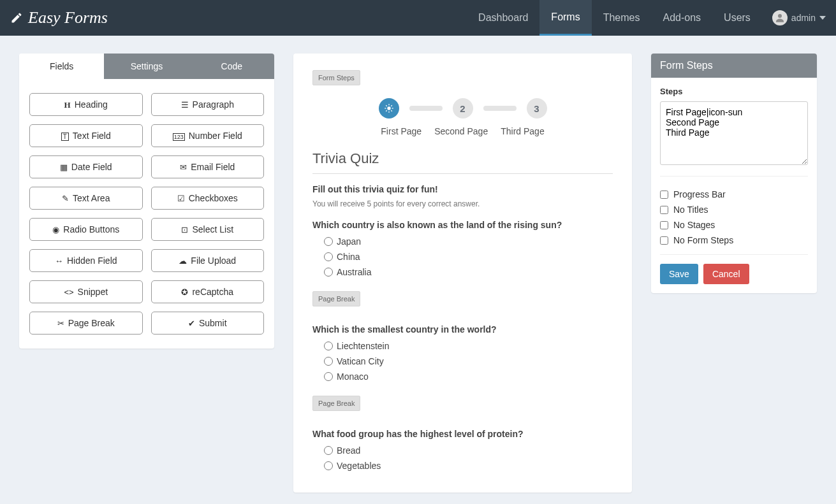 This screenshot has height=504, width=836. I want to click on radio-option: Vegetables, so click(468, 466).